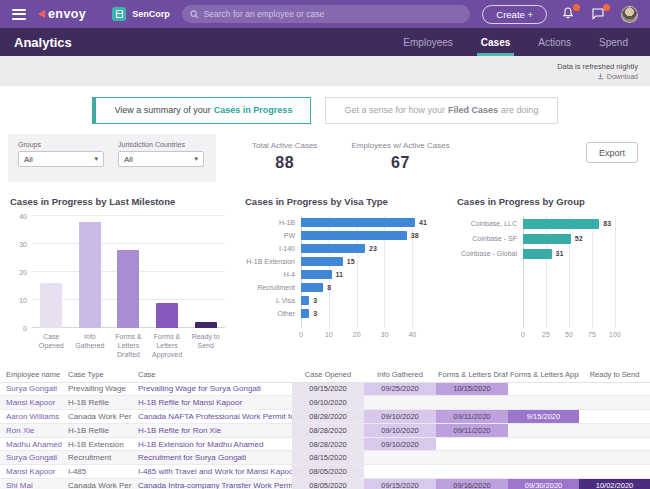 The image size is (650, 489). I want to click on download-link: Download, so click(618, 76).